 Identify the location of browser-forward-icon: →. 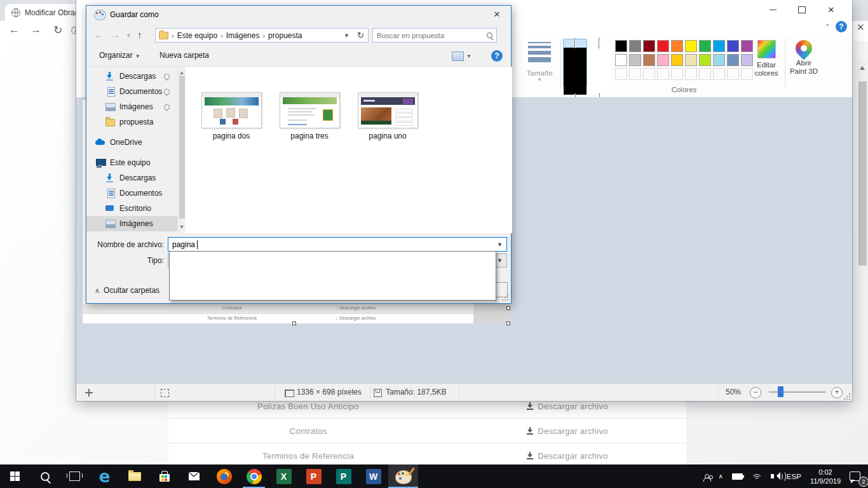
(36, 30).